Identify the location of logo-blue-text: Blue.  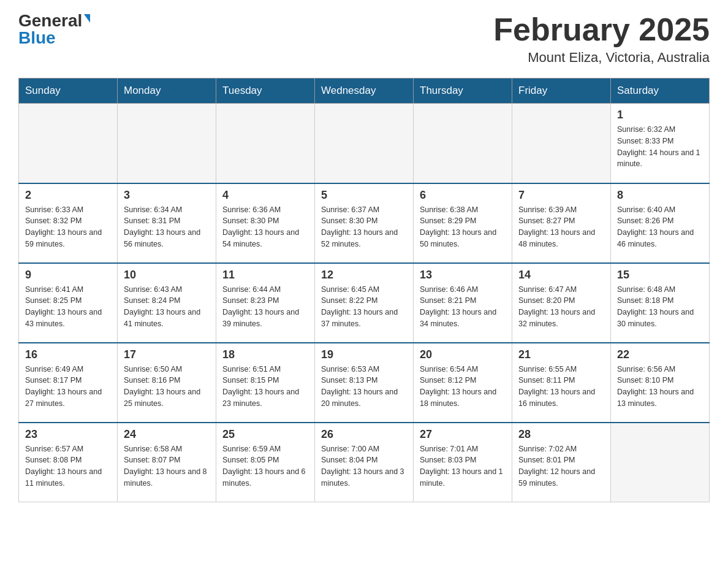
(37, 38).